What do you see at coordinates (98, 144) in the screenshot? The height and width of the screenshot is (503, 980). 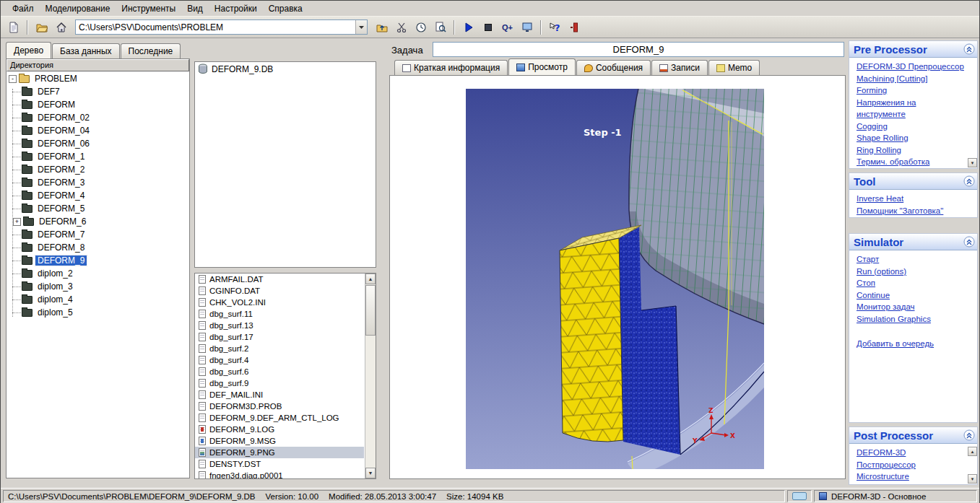 I see `tree-item: DEFORM_06` at bounding box center [98, 144].